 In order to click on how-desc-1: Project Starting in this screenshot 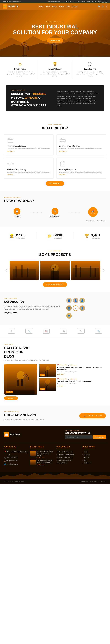, I will do `click(90, 221)`.